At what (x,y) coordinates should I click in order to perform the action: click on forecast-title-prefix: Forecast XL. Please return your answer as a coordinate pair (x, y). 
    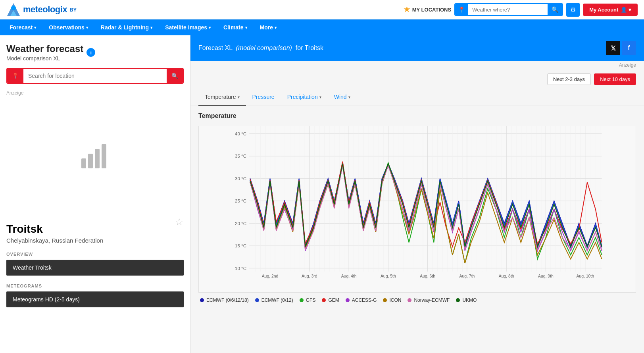
    Looking at the image, I should click on (215, 48).